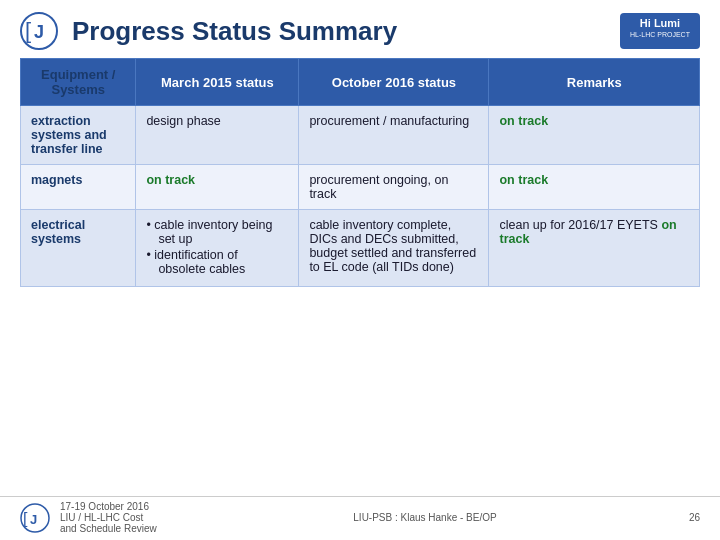 Image resolution: width=720 pixels, height=540 pixels. What do you see at coordinates (594, 82) in the screenshot?
I see `col-header-remarks: Remarks` at bounding box center [594, 82].